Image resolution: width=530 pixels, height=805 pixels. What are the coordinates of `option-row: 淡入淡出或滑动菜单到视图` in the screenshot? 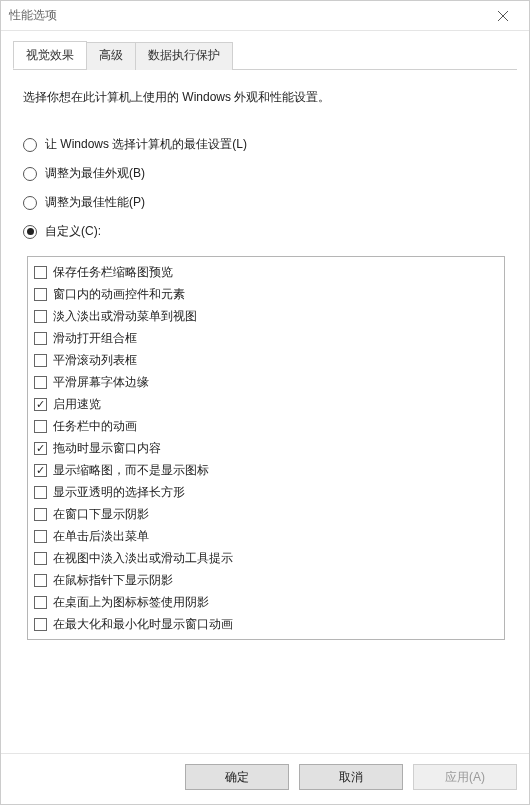 It's located at (266, 316).